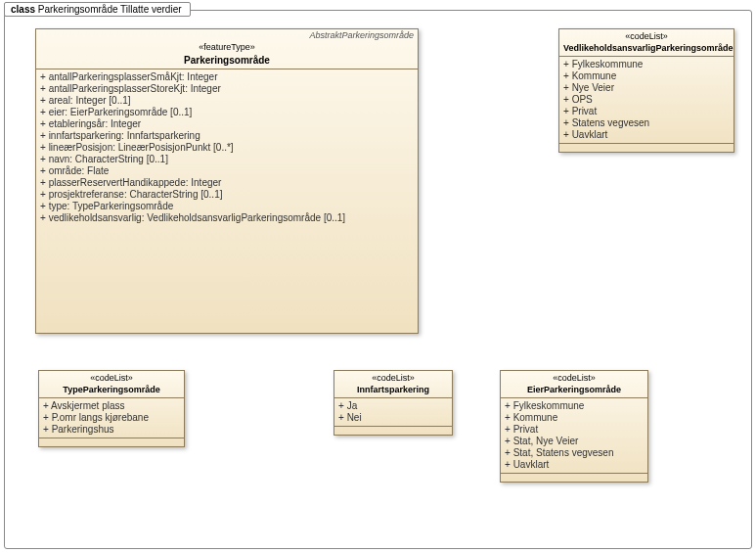  What do you see at coordinates (227, 77) in the screenshot?
I see `attr: antallParkeringsplasserSmåKjt: Integer` at bounding box center [227, 77].